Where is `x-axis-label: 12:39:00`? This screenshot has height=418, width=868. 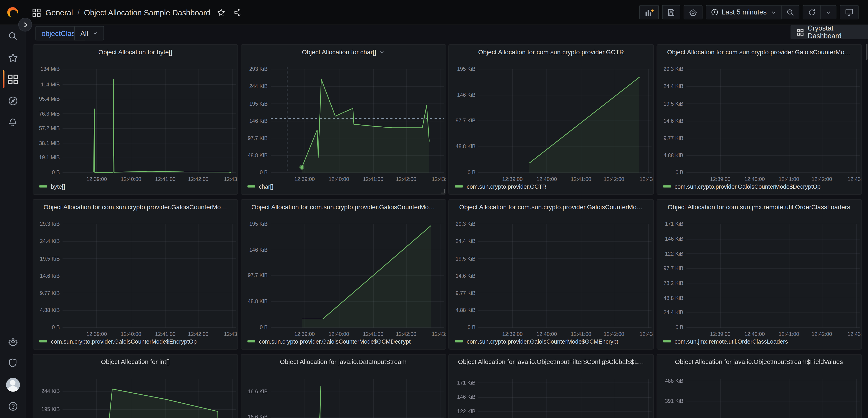 x-axis-label: 12:39:00 is located at coordinates (720, 334).